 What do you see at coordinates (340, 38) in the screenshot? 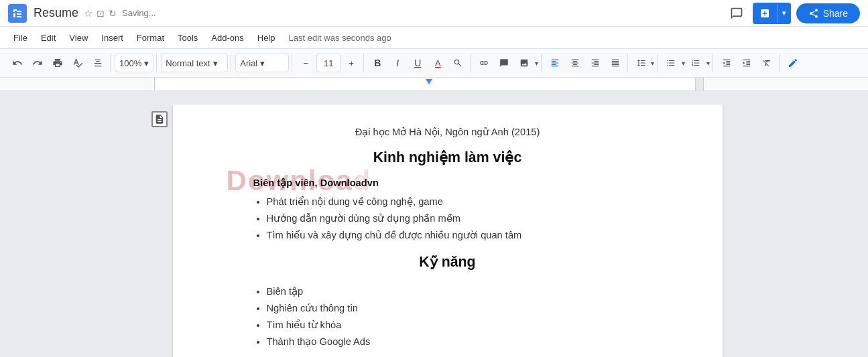
I see `last-edit-text: Last edit was seconds ago` at bounding box center [340, 38].